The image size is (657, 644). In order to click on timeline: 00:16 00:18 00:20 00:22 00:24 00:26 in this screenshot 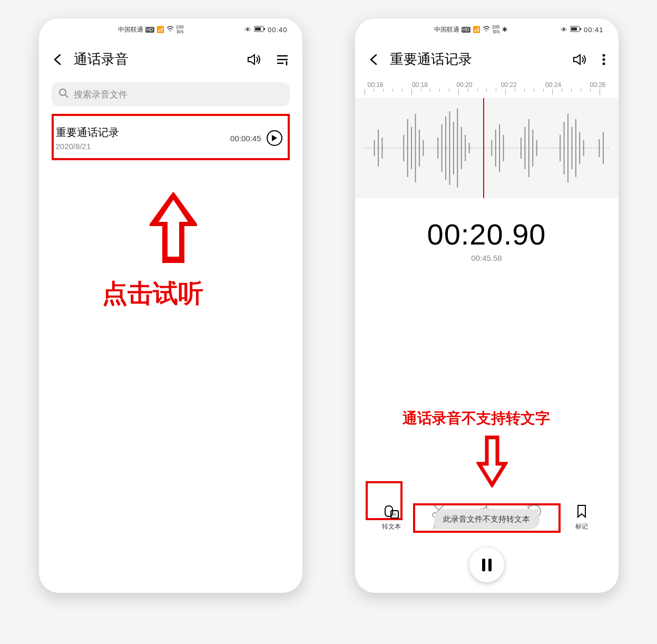, I will do `click(487, 140)`.